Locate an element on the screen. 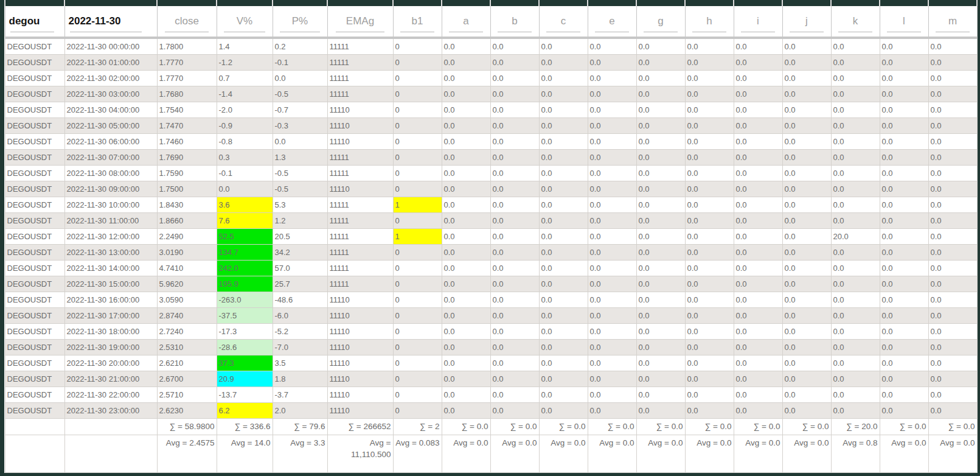 The width and height of the screenshot is (980, 476). column-filter-input: V% is located at coordinates (245, 21).